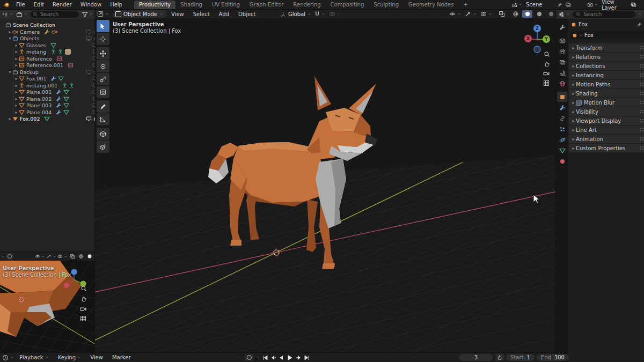 The width and height of the screenshot is (644, 362). I want to click on tool-transform, so click(103, 92).